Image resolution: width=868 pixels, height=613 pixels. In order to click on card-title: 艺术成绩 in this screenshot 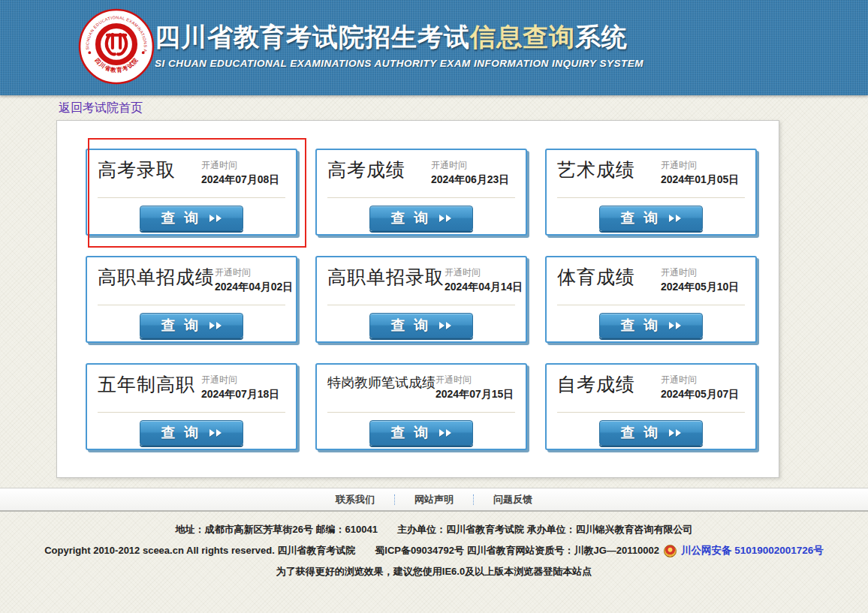, I will do `click(596, 170)`.